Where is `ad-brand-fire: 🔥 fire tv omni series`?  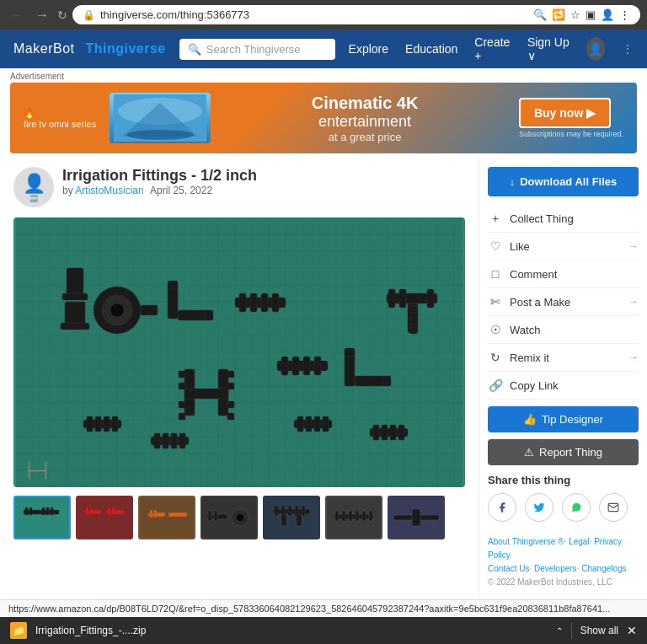 ad-brand-fire: 🔥 fire tv omni series is located at coordinates (60, 118).